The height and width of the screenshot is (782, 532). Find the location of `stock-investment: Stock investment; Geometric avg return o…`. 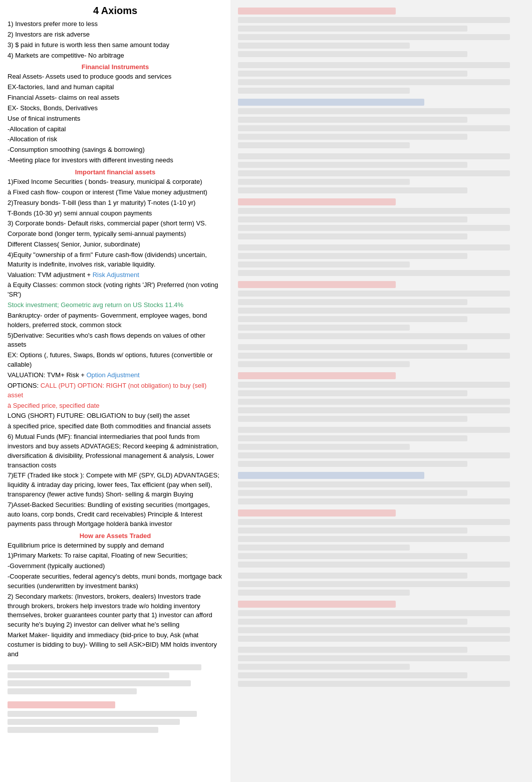

stock-investment: Stock investment; Geometric avg return o… is located at coordinates (115, 306).